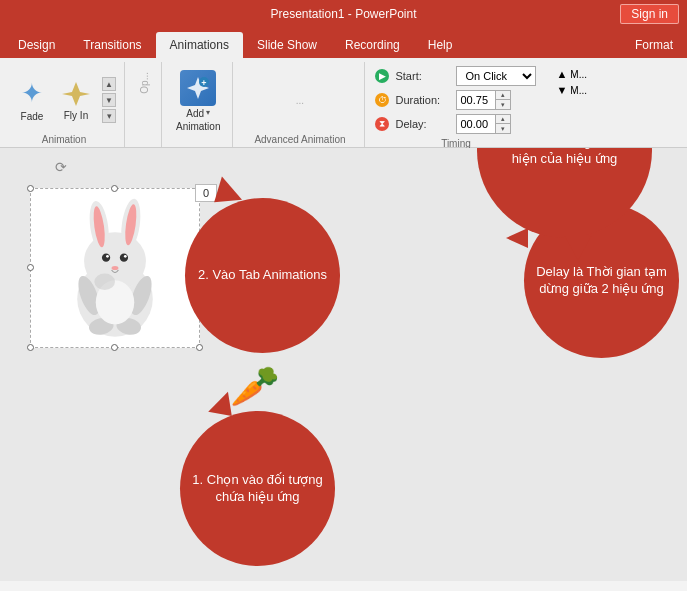  I want to click on duration-label: Duration:, so click(422, 100).